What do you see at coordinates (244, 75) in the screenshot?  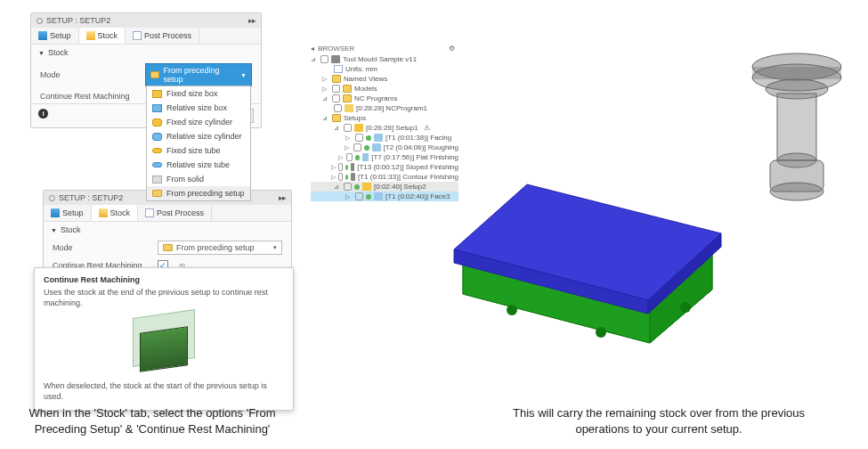 I see `caret-down-icon: ▼` at bounding box center [244, 75].